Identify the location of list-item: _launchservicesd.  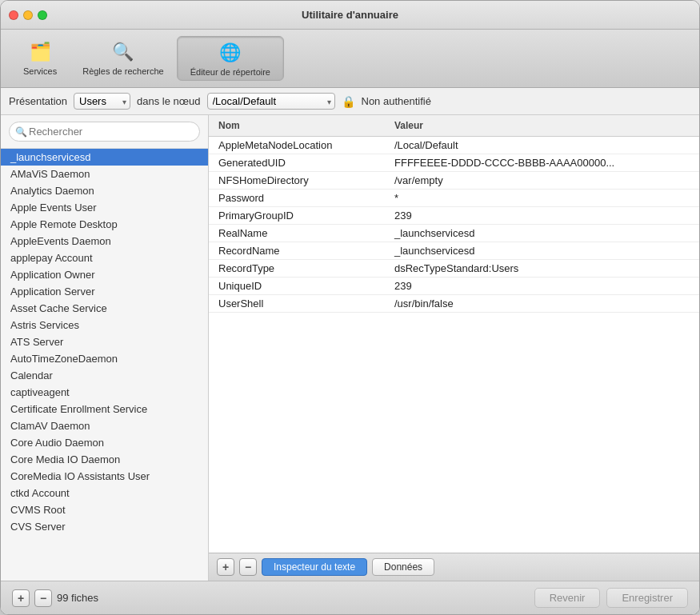
(104, 157).